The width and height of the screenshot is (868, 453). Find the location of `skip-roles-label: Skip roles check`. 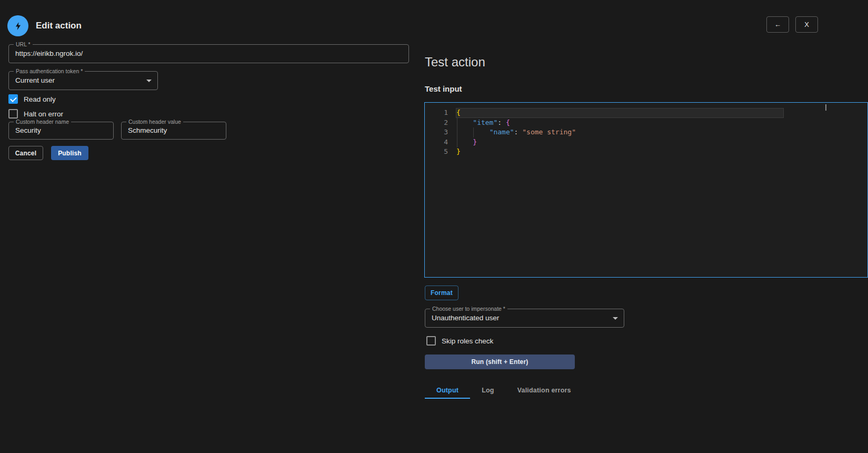

skip-roles-label: Skip roles check is located at coordinates (467, 341).